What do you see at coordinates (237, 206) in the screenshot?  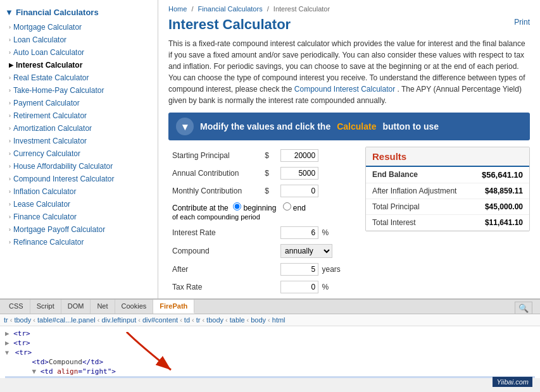 I see `beginning-radio` at bounding box center [237, 206].